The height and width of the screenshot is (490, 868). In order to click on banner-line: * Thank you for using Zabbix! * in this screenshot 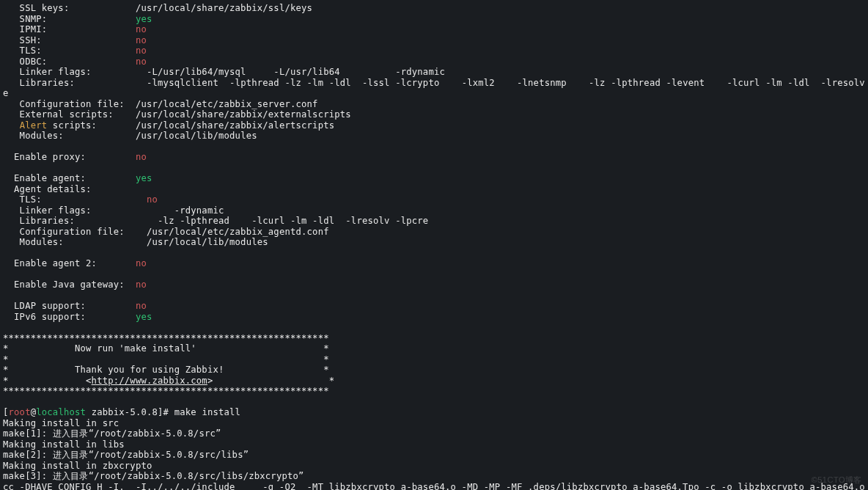, I will do `click(166, 370)`.